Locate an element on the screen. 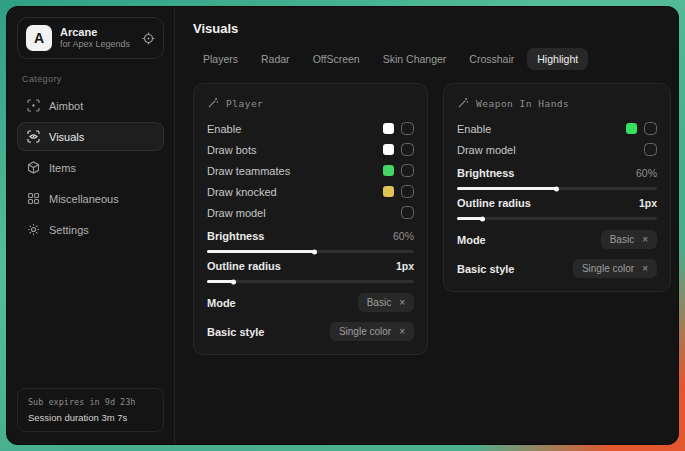  category-label: Category is located at coordinates (90, 79).